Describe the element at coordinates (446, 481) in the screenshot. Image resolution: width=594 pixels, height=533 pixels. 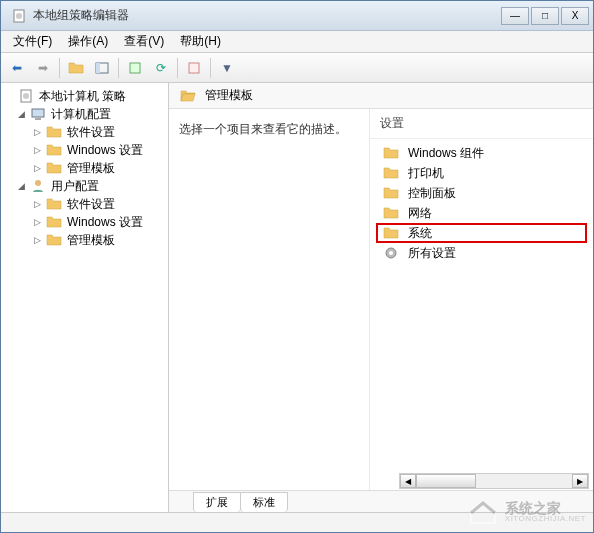
I see `scroll-thumb` at that location.